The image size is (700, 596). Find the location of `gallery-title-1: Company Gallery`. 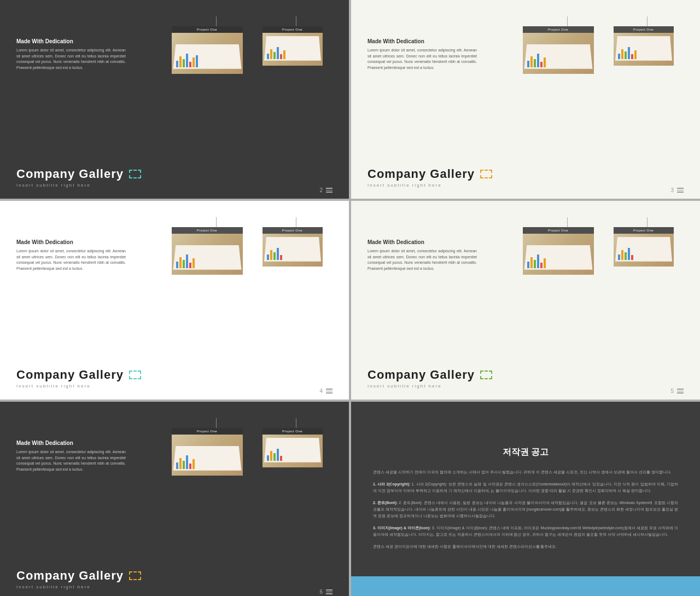

gallery-title-1: Company Gallery is located at coordinates (174, 174).